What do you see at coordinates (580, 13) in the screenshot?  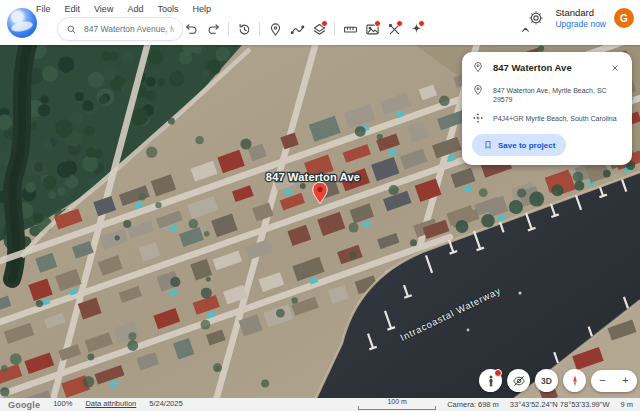 I see `plan-name: Standard` at bounding box center [580, 13].